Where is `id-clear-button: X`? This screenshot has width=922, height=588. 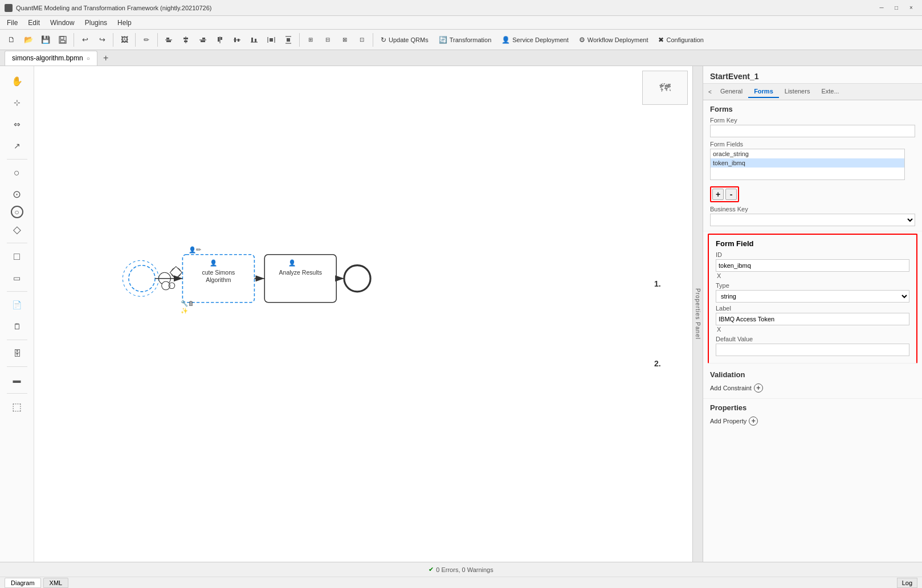
id-clear-button: X is located at coordinates (719, 276).